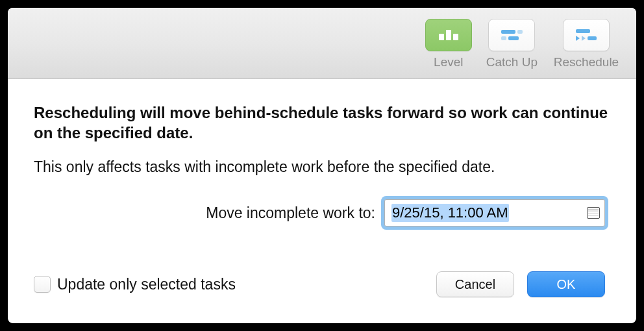  I want to click on update-selected-checkbox-label: Update only selected tasks, so click(147, 284).